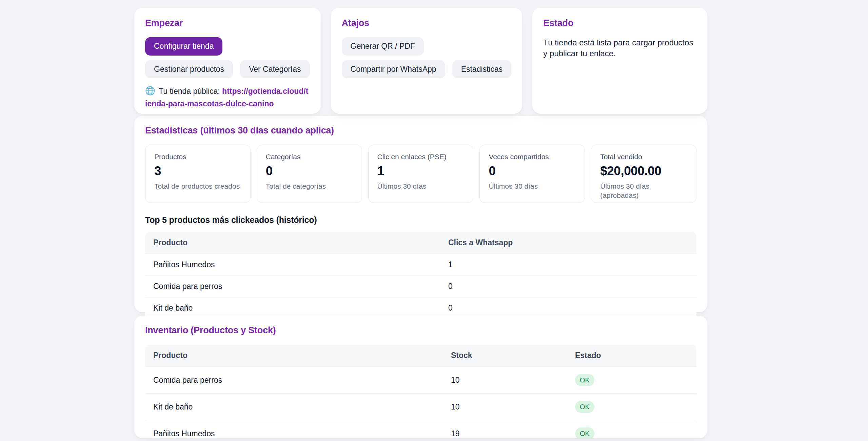 The height and width of the screenshot is (441, 868). I want to click on stat-value: 3, so click(198, 171).